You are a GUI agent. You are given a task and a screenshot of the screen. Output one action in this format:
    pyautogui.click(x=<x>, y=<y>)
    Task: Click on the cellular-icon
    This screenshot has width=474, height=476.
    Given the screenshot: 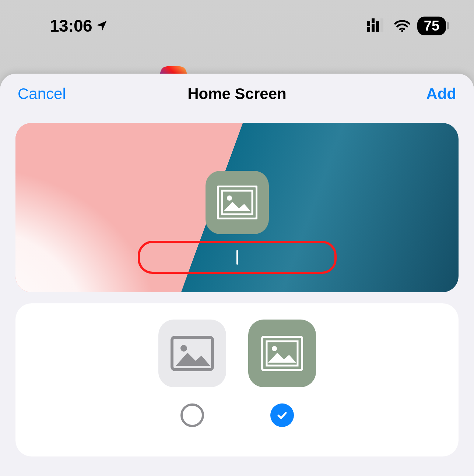 What is the action you would take?
    pyautogui.click(x=377, y=26)
    